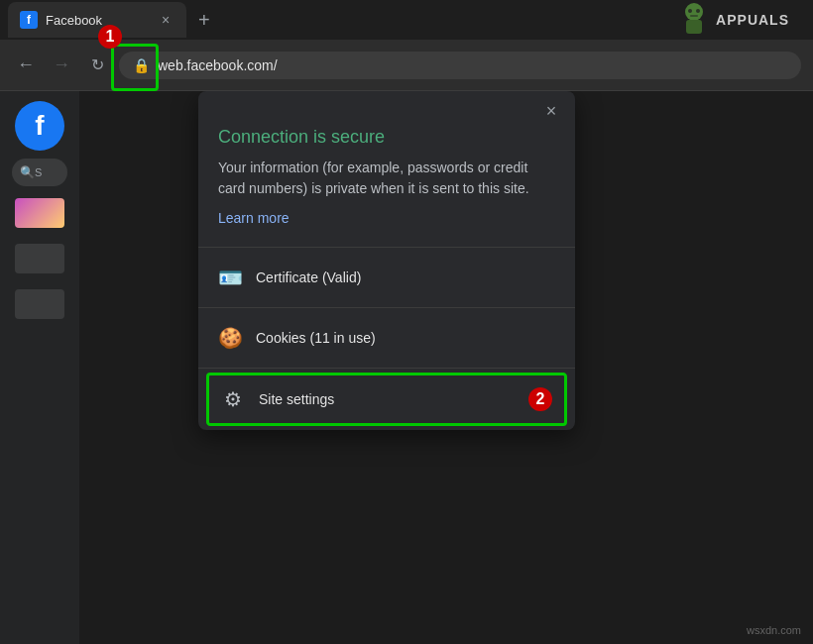  What do you see at coordinates (406, 20) in the screenshot?
I see `tab-bar: f Facebook × + APPUALS` at bounding box center [406, 20].